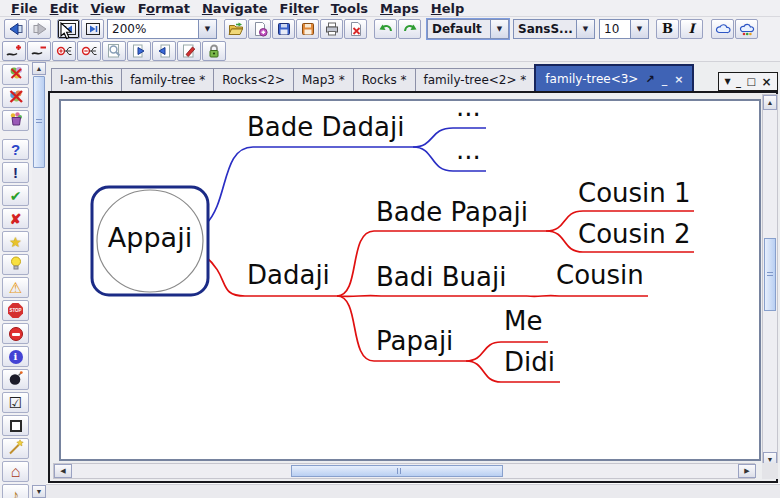  Describe the element at coordinates (260, 29) in the screenshot. I see `new-map-button` at that location.